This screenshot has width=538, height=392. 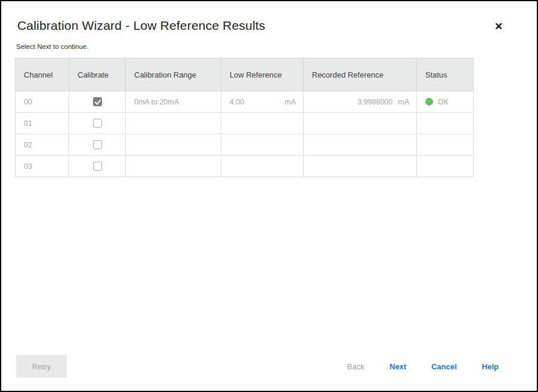 I want to click on status-ok-icon, so click(x=429, y=101).